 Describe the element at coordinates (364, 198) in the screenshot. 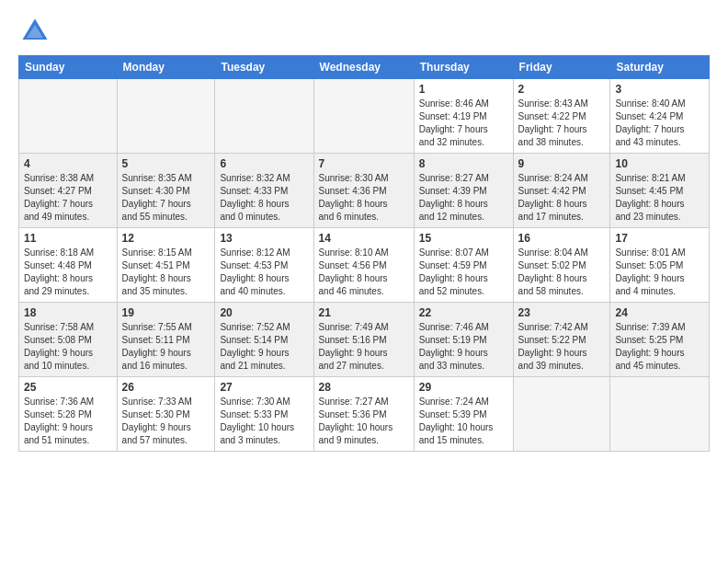

I see `day-info: Sunrise: 8:30 AM Sunset: 4:36 PM Dayligh…` at that location.